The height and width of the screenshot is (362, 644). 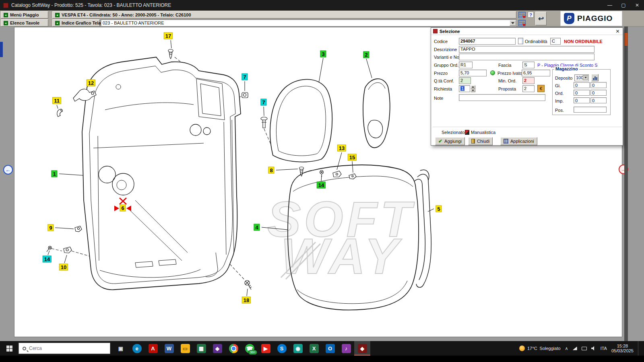 I want to click on green-arrow-icon, so click(x=6, y=23).